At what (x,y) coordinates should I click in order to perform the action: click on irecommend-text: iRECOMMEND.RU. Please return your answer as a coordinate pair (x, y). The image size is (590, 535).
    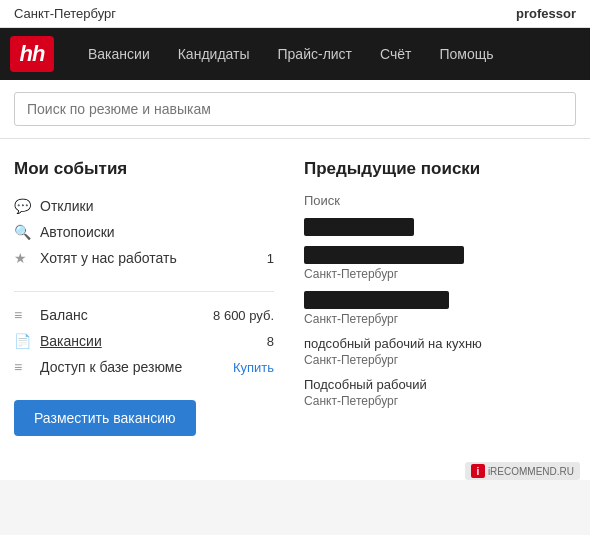
    Looking at the image, I should click on (531, 472).